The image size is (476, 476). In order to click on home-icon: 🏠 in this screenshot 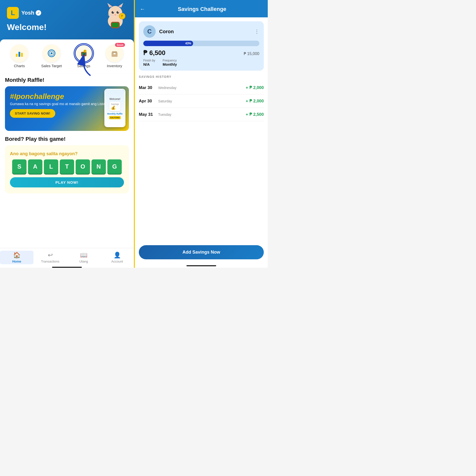, I will do `click(17, 255)`.